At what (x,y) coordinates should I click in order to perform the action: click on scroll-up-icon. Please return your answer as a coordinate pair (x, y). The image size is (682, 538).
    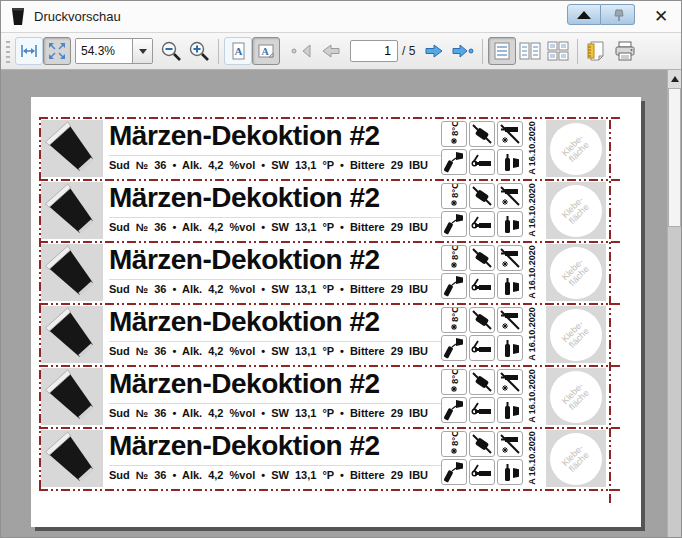
    Looking at the image, I should click on (675, 79).